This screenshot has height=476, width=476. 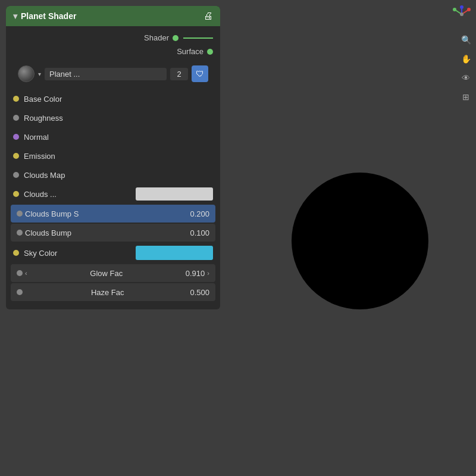 I want to click on surface-output-row: Surface, so click(x=113, y=51).